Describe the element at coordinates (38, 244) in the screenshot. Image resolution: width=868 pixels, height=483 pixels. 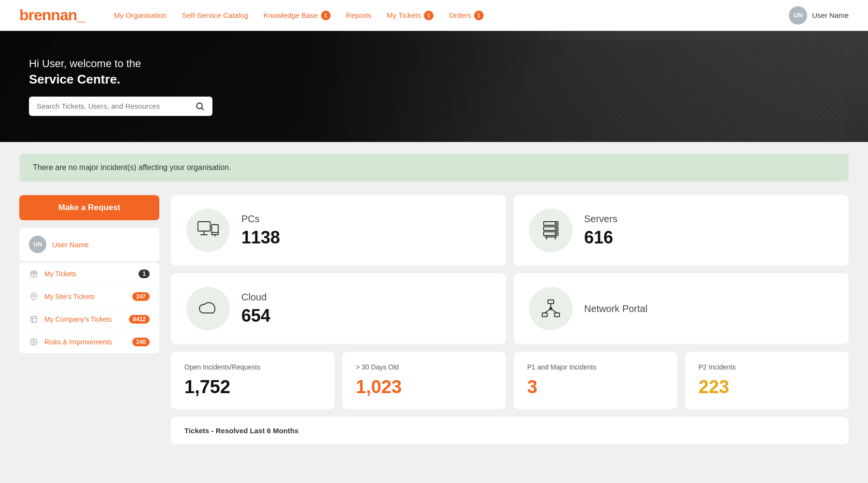
I see `sidebar-avatar: UN` at that location.